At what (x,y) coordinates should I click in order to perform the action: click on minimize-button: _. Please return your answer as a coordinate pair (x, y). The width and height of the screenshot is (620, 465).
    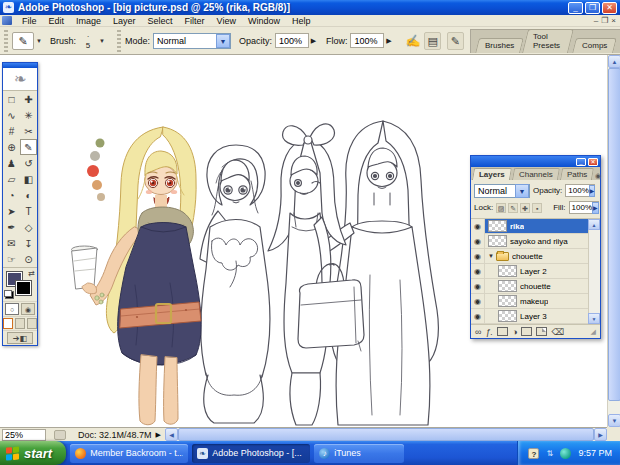
    Looking at the image, I should click on (576, 8).